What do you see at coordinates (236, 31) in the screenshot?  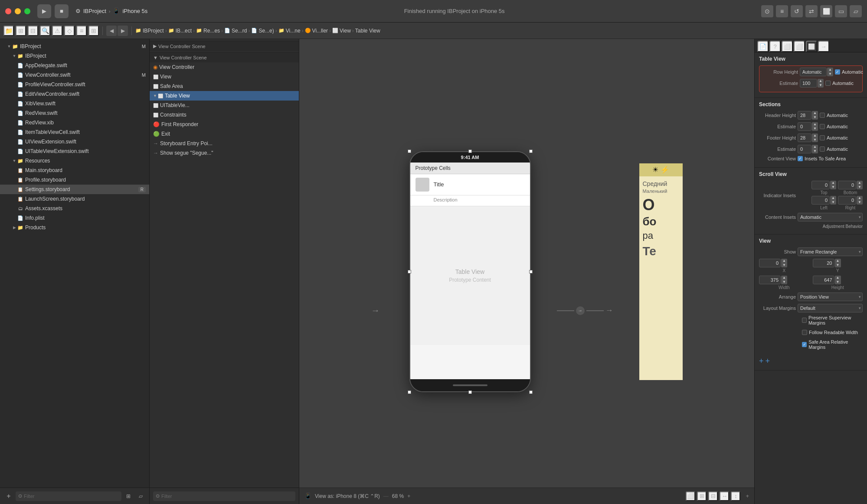 I see `bc-item-4: 📄 Se...rd` at bounding box center [236, 31].